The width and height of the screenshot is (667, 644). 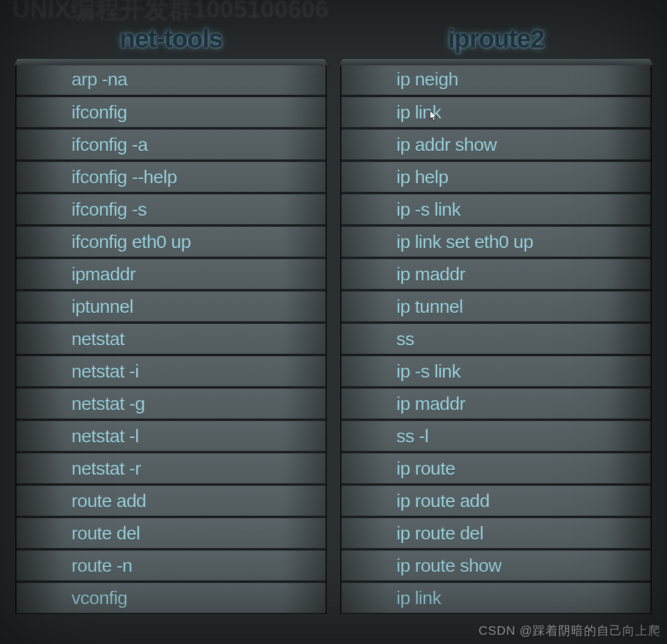 I want to click on command-text: ip route show, so click(x=421, y=566).